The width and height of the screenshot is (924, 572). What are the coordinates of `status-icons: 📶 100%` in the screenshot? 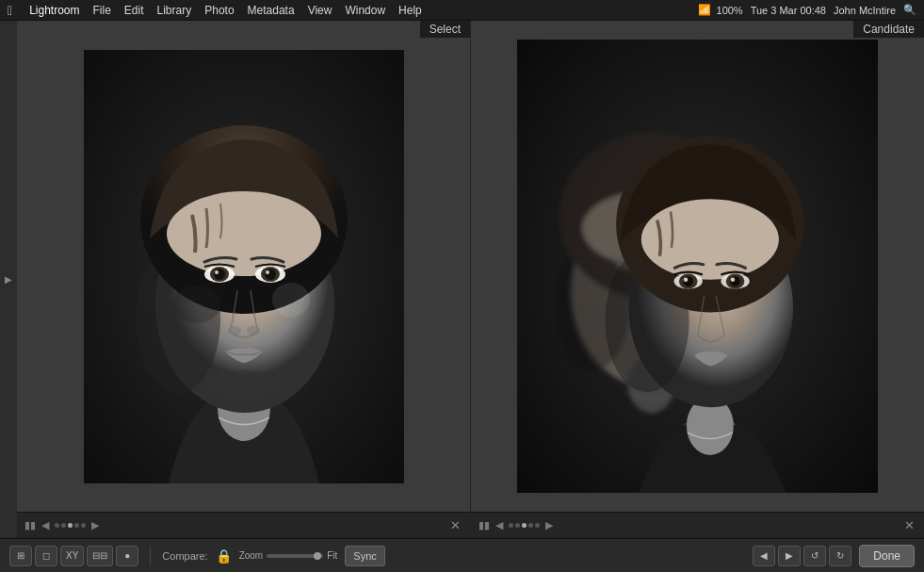 It's located at (721, 9).